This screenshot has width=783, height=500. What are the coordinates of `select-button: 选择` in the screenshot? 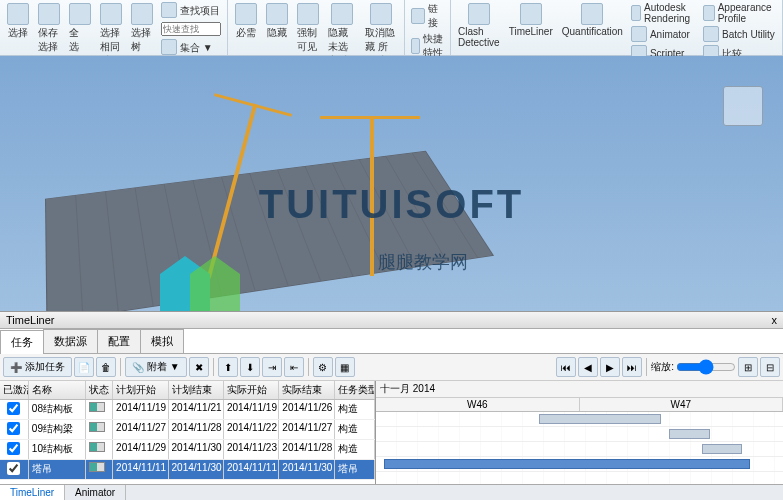 It's located at (18, 22).